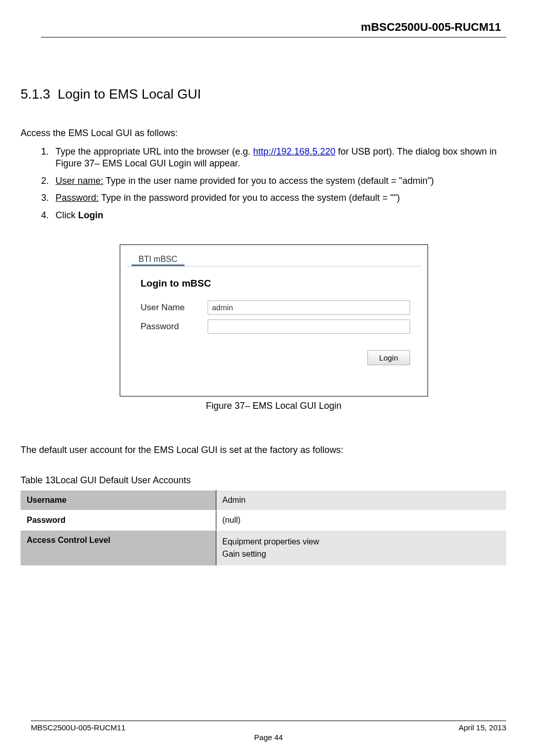  I want to click on login-title: Login to mBSC, so click(275, 284).